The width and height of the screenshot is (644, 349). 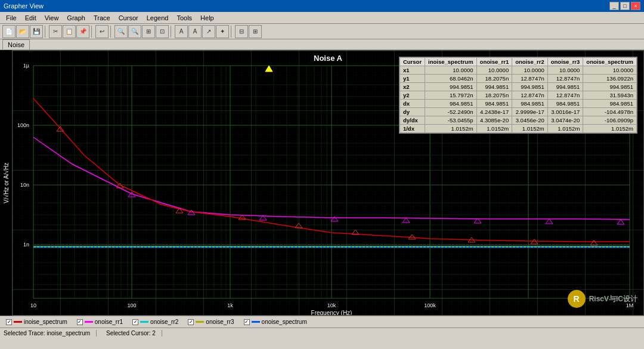 I want to click on legend-item-rr3: ✓ onoise_rr3, so click(x=211, y=322).